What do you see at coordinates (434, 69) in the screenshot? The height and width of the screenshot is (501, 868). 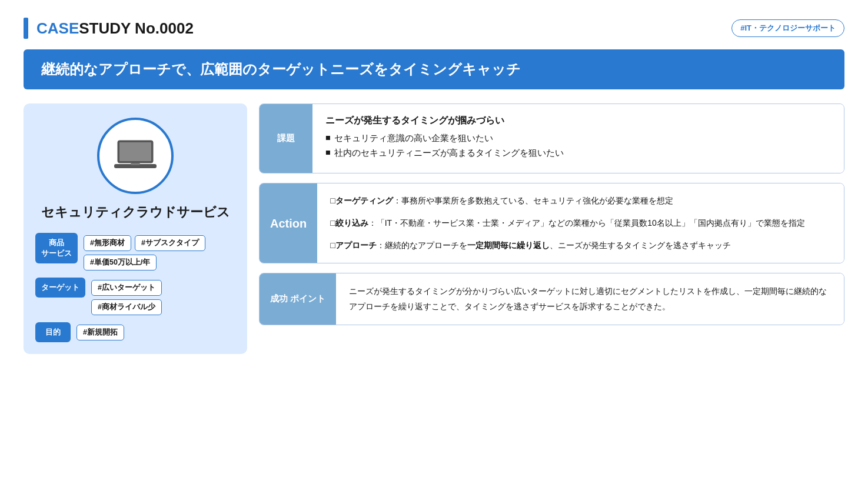 I see `main-banner: 継続的なアプローチで、広範囲のターゲットニーズをタイミングキャッチ` at bounding box center [434, 69].